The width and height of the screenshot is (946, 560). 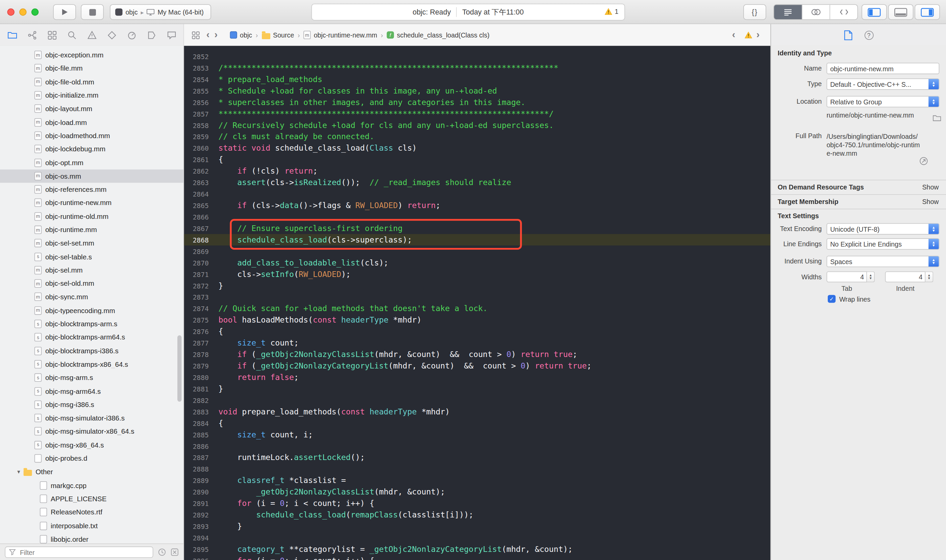 What do you see at coordinates (477, 194) in the screenshot?
I see `code-line: 2864` at bounding box center [477, 194].